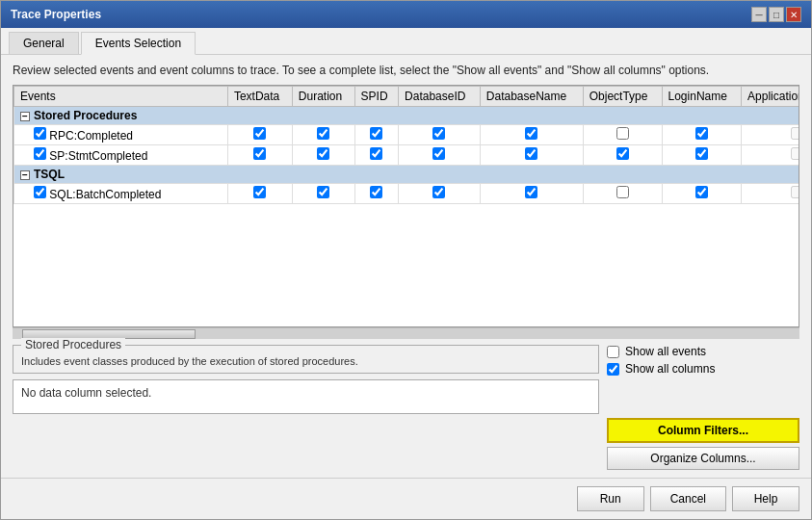  What do you see at coordinates (703, 407) in the screenshot?
I see `right-panel: Show all events Show all columns Column …` at bounding box center [703, 407].